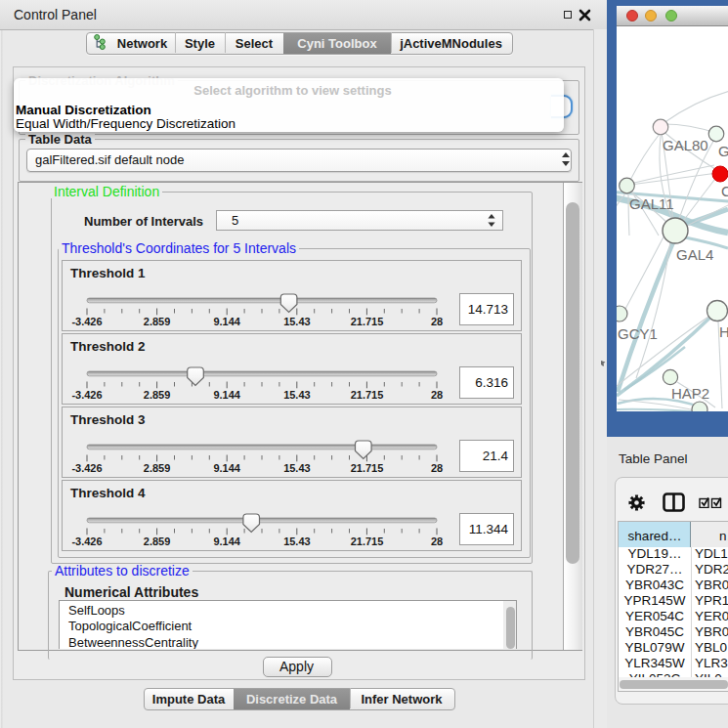 Image resolution: width=728 pixels, height=728 pixels. I want to click on svg-text: H, so click(723, 332).